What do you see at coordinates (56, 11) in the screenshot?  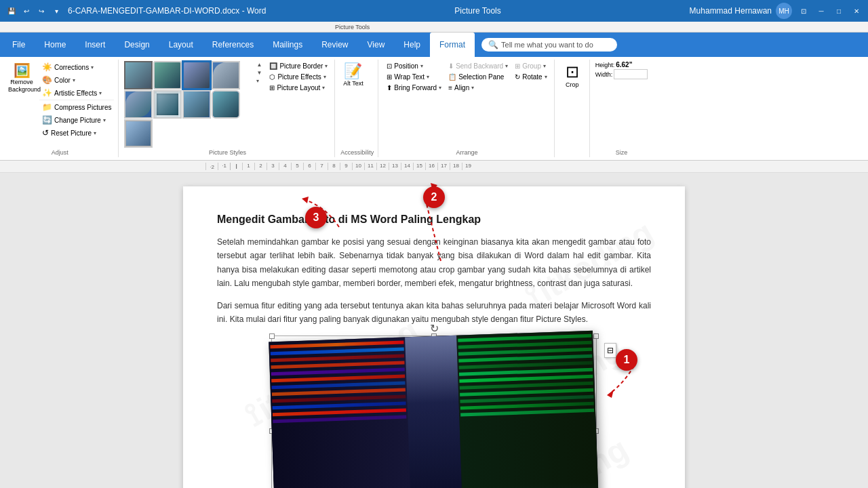 I see `customize-btn: ▾` at bounding box center [56, 11].